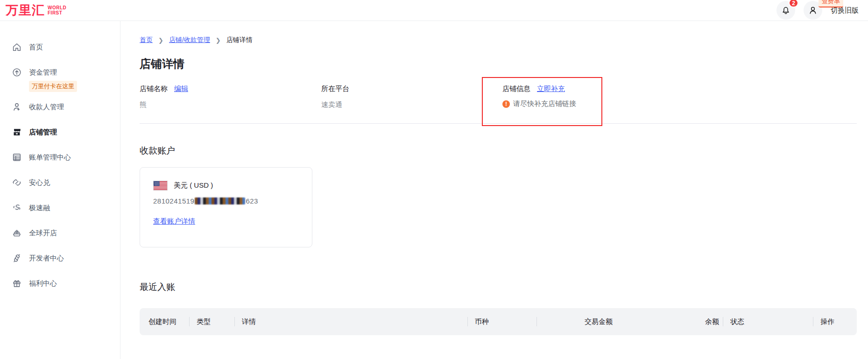 The height and width of the screenshot is (359, 868). What do you see at coordinates (220, 201) in the screenshot?
I see `account-number-masked: ▓▓▓▓▓▓▓▓▓▓` at bounding box center [220, 201].